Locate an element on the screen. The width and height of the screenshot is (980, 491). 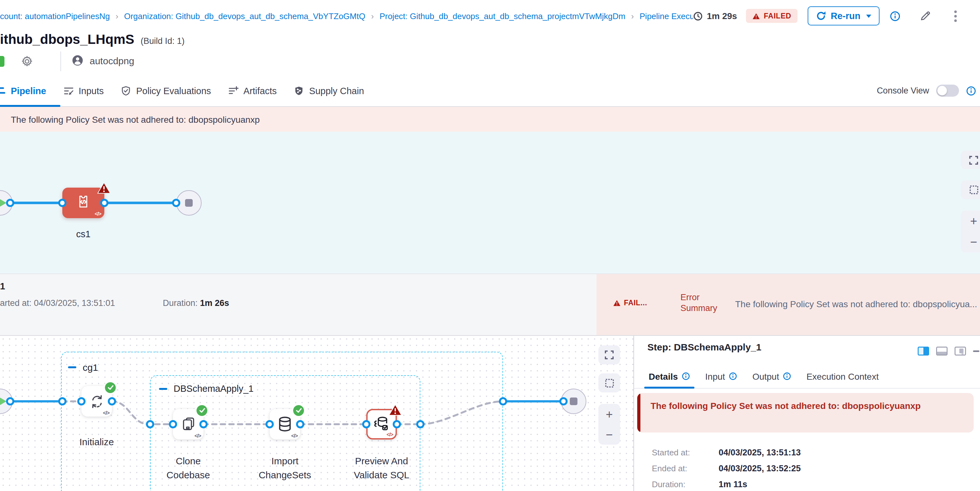
tab-policy-evaluations: Policy Evaluations is located at coordinates (166, 91).